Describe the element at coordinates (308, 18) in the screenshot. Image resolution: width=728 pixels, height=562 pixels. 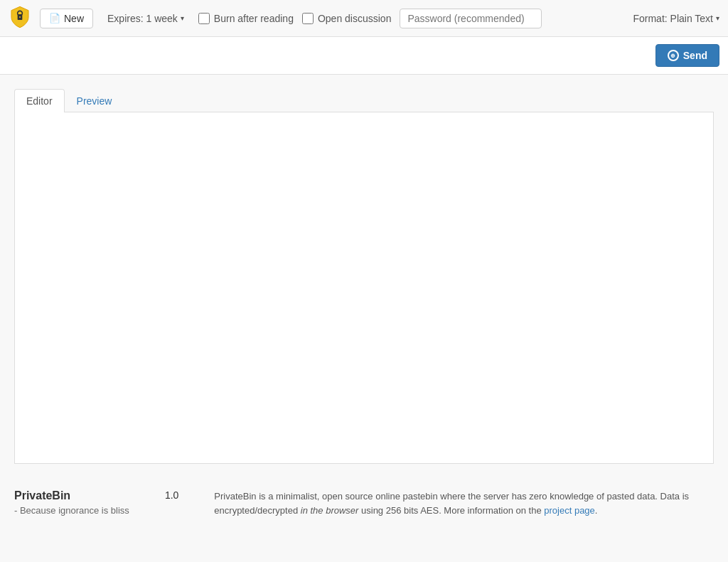
I see `open-discussion-checkbox` at that location.